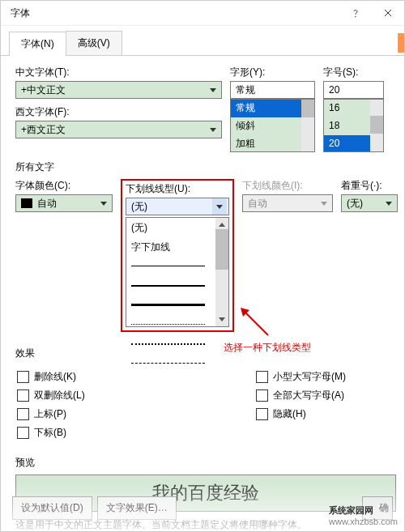  What do you see at coordinates (222, 225) in the screenshot?
I see `scroll-up-icon` at bounding box center [222, 225].